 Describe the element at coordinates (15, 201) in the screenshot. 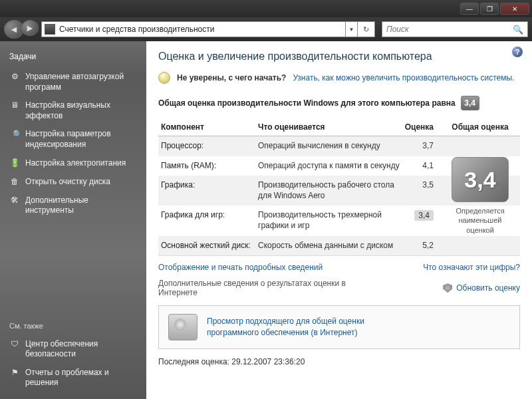

I see `task-icon: 🛠` at that location.